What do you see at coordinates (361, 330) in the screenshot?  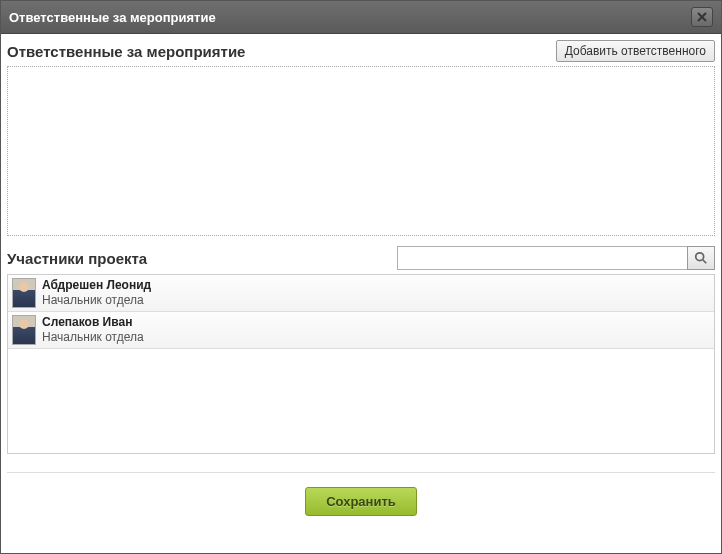 I see `list-item: Слепаков Иван Начальник отдела` at bounding box center [361, 330].